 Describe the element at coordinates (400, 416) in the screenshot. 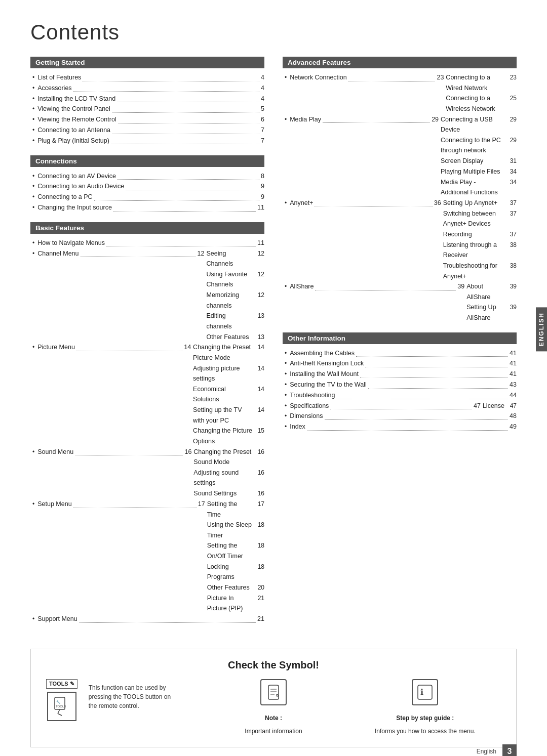

I see `list-item: Dimensions48` at that location.